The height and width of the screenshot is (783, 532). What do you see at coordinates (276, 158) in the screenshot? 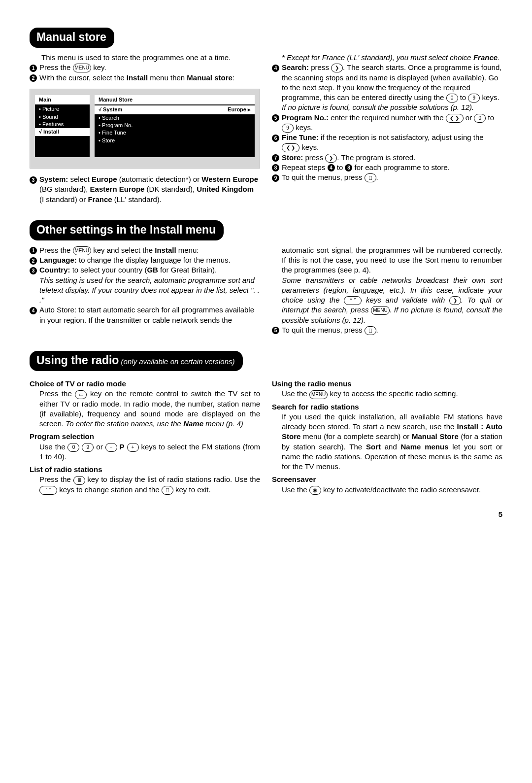
I see `step-num-7: 7` at bounding box center [276, 158].